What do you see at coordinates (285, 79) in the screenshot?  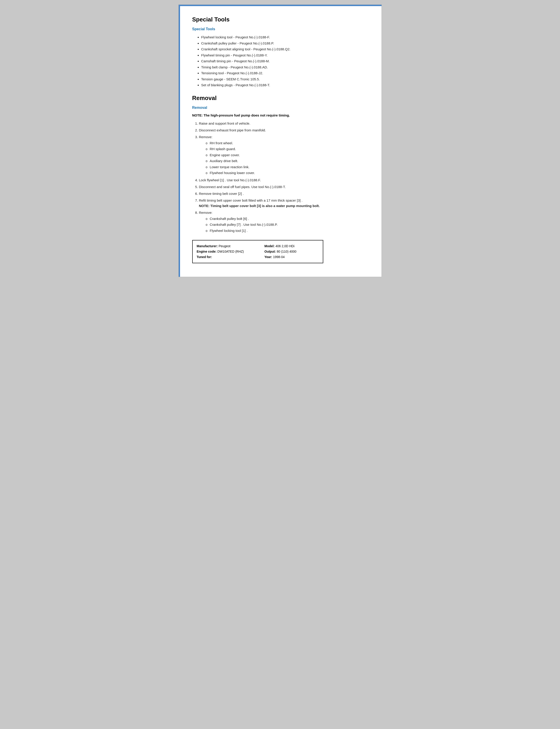 I see `list-item: Tension gauge - SEEM C.Tronic 105.5.` at bounding box center [285, 79].